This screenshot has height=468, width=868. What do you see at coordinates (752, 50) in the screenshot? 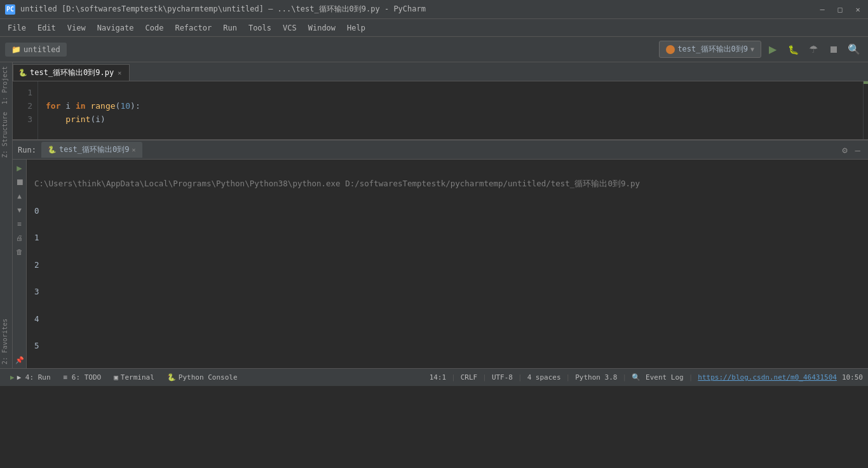
I see `chevron-down-icon: ▼` at bounding box center [752, 50].